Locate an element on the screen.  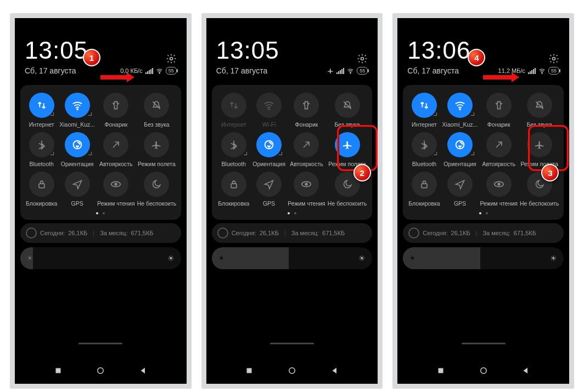
tile-label: Bluetooth is located at coordinates (424, 164).